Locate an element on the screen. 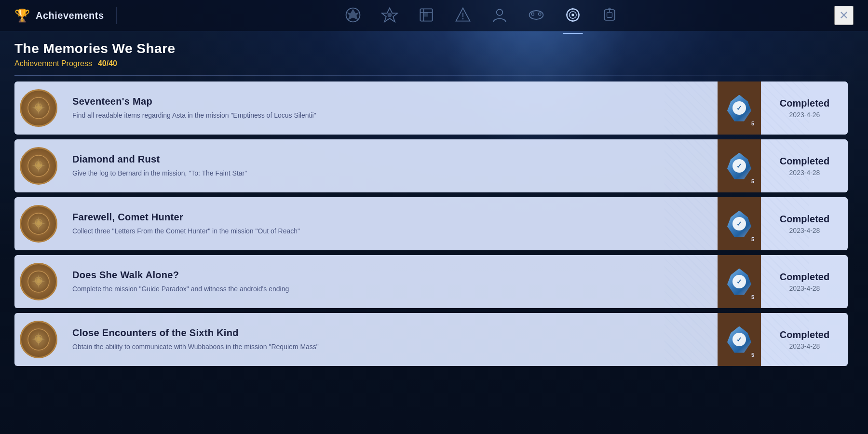 This screenshot has height=434, width=868. achievement-description: Complete the mission "Guide Paradox" and… is located at coordinates (390, 289).